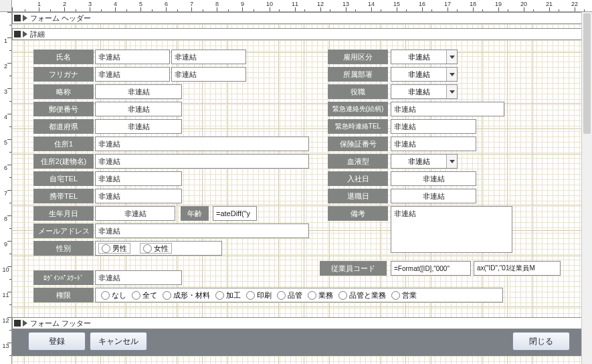 This screenshot has height=364, width=592. I want to click on close-button: 閉じる, so click(541, 341).